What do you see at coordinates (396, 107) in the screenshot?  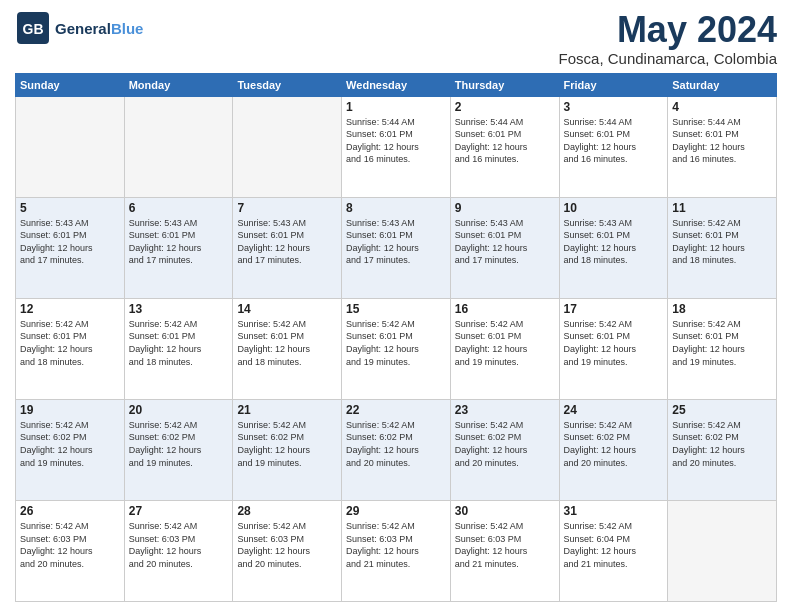 I see `day-number: 1` at bounding box center [396, 107].